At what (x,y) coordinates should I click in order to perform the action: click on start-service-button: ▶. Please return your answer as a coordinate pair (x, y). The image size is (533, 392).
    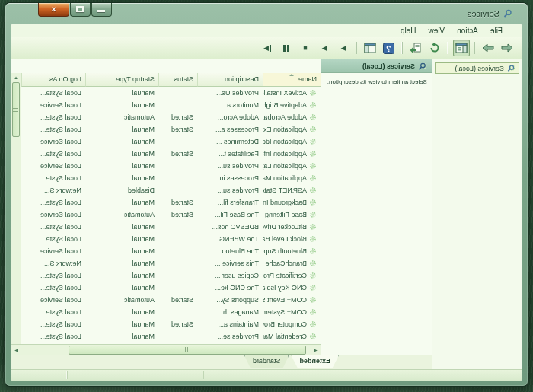
    Looking at the image, I should click on (343, 48).